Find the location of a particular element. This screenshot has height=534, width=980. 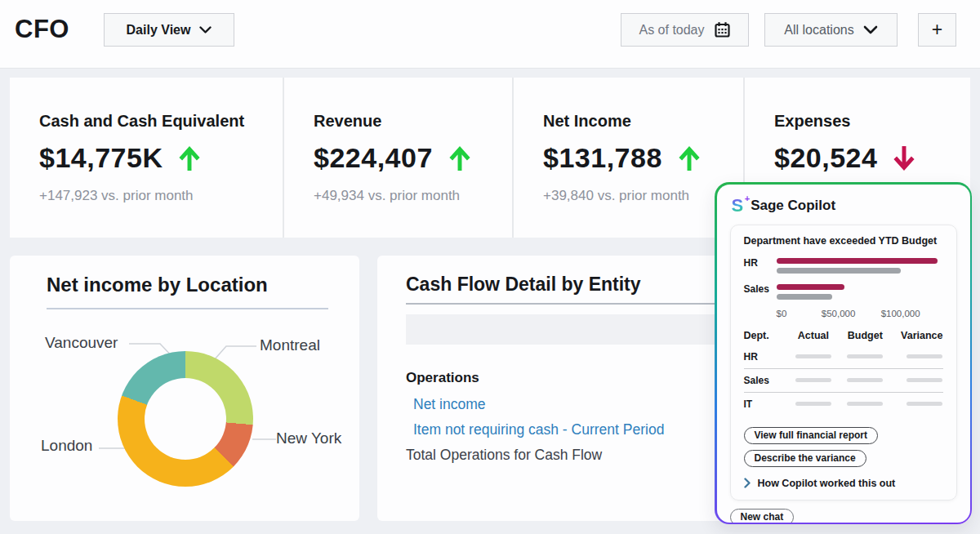

total-row-label: Total Operations for Cash Flow is located at coordinates (504, 456).